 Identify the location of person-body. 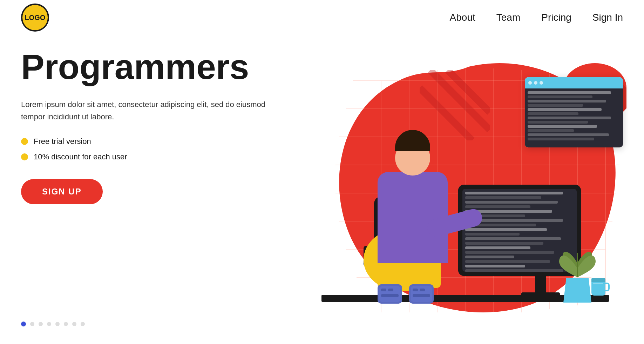
(413, 218).